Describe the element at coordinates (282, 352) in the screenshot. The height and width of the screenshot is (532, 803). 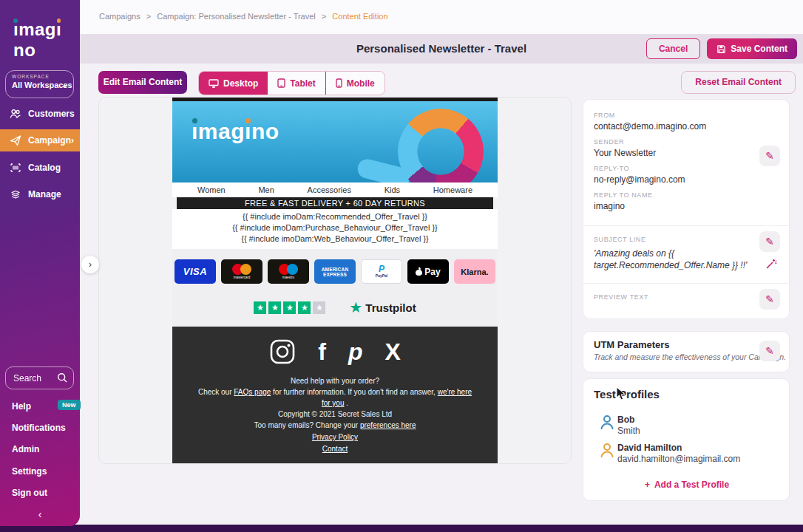
I see `instagram-icon` at that location.